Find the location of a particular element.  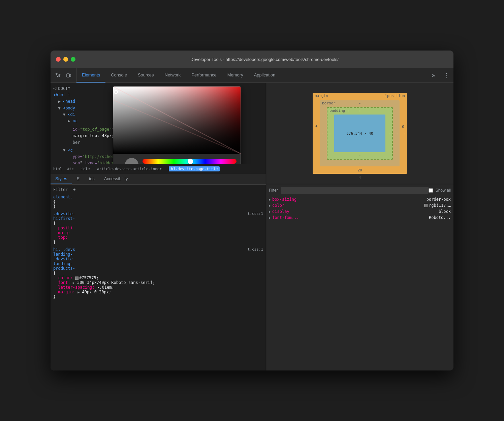

breadcrumb-article-inner: article.devsite-article-inner is located at coordinates (129, 169).